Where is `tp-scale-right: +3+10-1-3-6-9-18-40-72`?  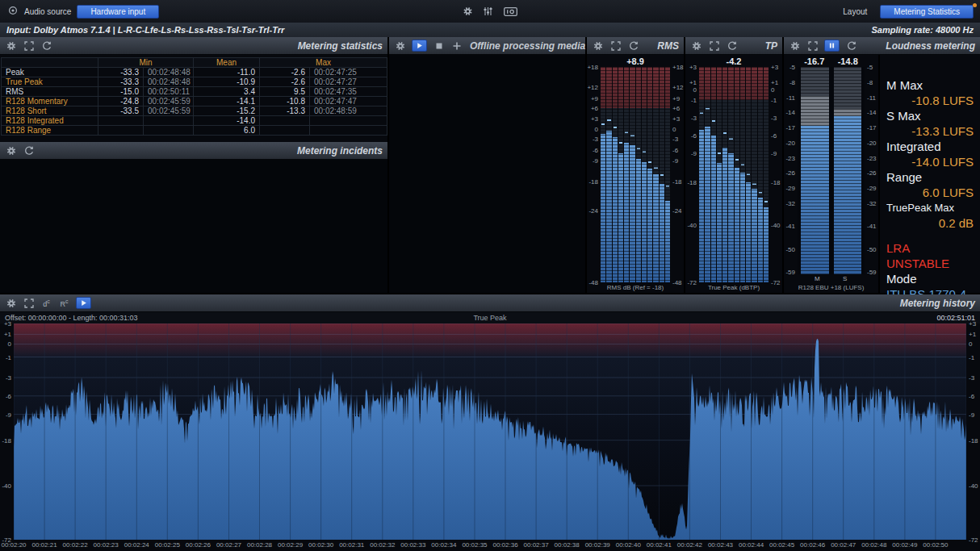 tp-scale-right: +3+10-1-3-6-9-18-40-72 is located at coordinates (775, 174).